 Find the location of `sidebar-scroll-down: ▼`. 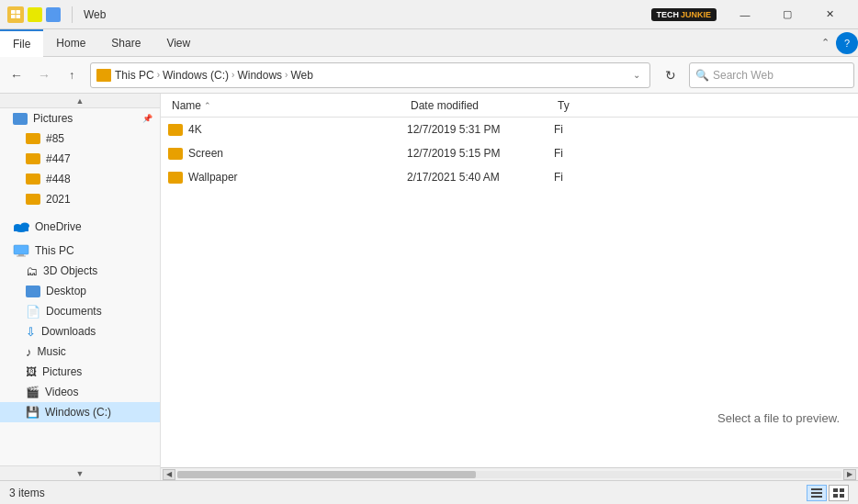

sidebar-scroll-down: ▼ is located at coordinates (80, 473).